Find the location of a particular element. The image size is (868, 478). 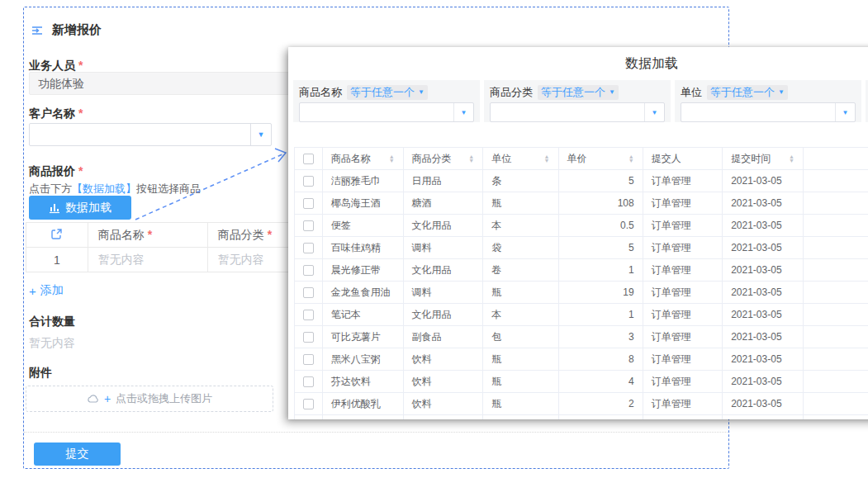

table-cell: 芬达饮料 is located at coordinates (363, 381).